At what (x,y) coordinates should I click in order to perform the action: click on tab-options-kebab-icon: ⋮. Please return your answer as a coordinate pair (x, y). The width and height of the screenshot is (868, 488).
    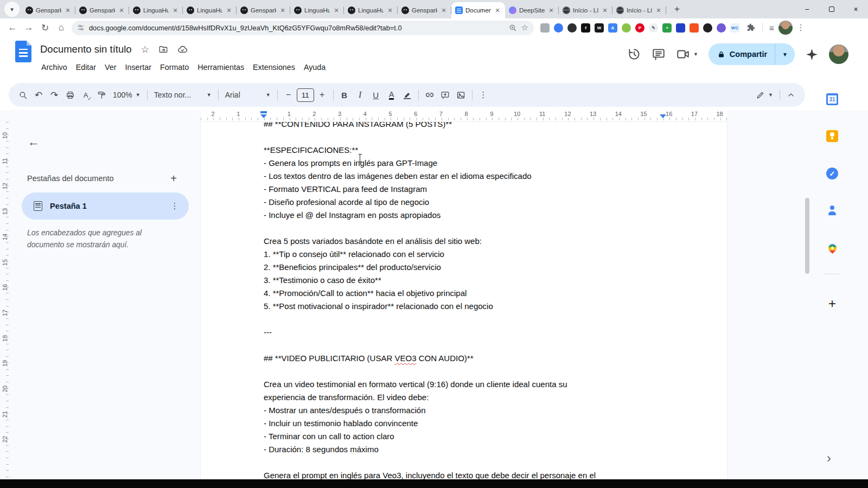
    Looking at the image, I should click on (175, 206).